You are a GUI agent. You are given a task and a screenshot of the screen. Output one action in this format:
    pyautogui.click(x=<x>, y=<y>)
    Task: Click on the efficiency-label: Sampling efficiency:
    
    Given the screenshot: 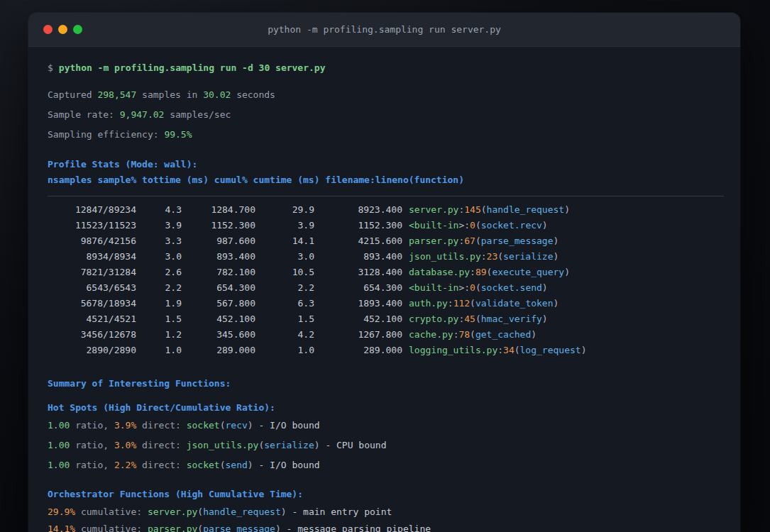 What is the action you would take?
    pyautogui.click(x=106, y=135)
    